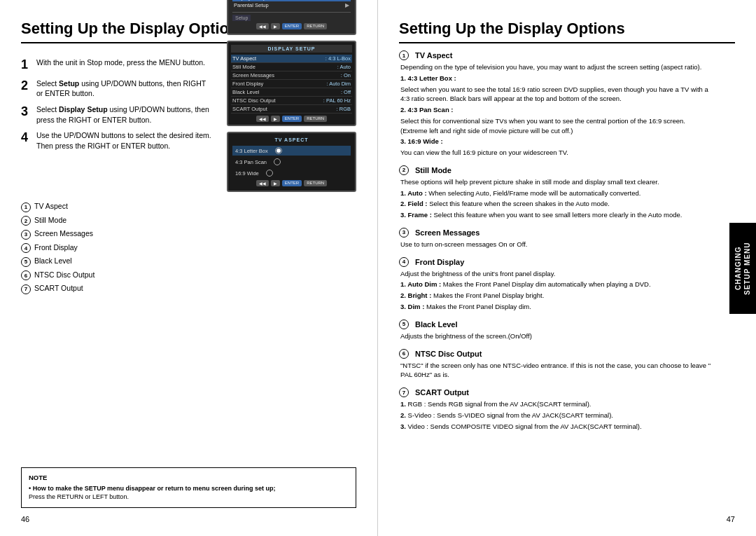 Image resolution: width=756 pixels, height=536 pixels. I want to click on section-tv-aspect: 1 TV Aspect Depending on the type of tel…, so click(556, 104).